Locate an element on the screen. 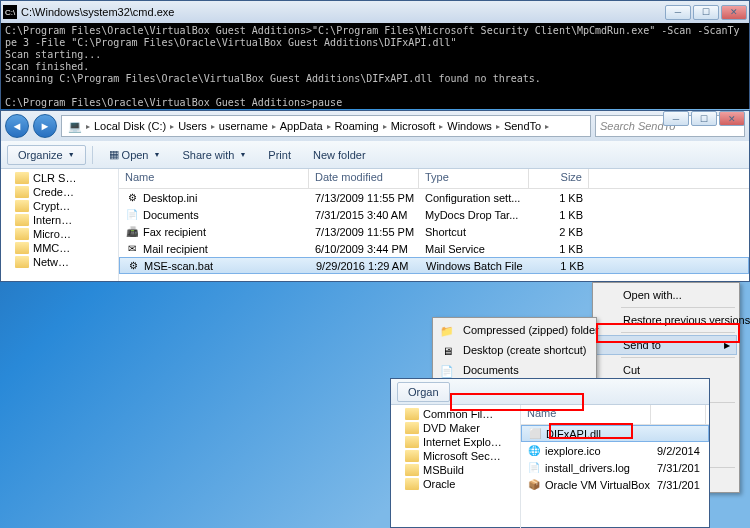  menu-icon: 🖥 is located at coordinates (447, 351).